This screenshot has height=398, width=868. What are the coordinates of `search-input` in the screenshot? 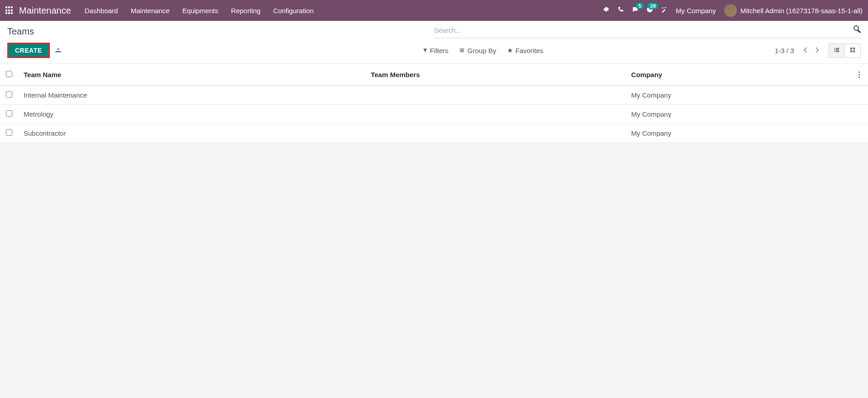 It's located at (644, 30).